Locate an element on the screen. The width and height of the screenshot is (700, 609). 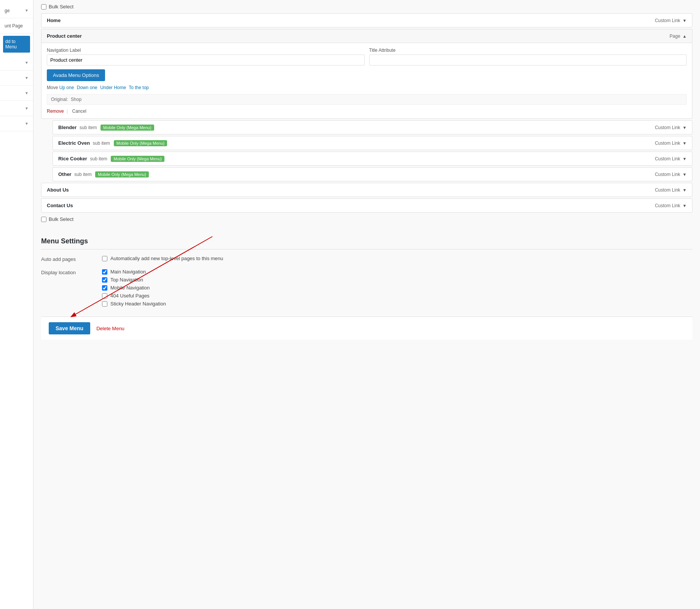
menu-item-contact-us: Contact Us Custom Link ▼ is located at coordinates (367, 206).